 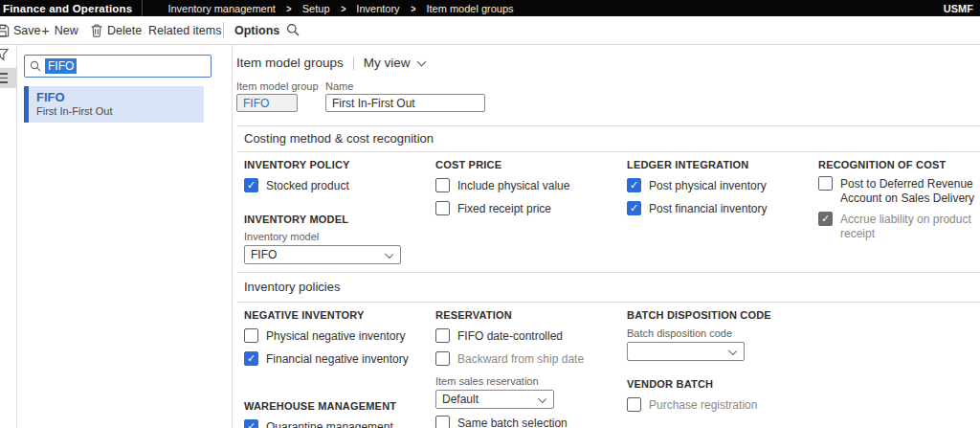 I want to click on company-badge: USMF, so click(x=962, y=9).